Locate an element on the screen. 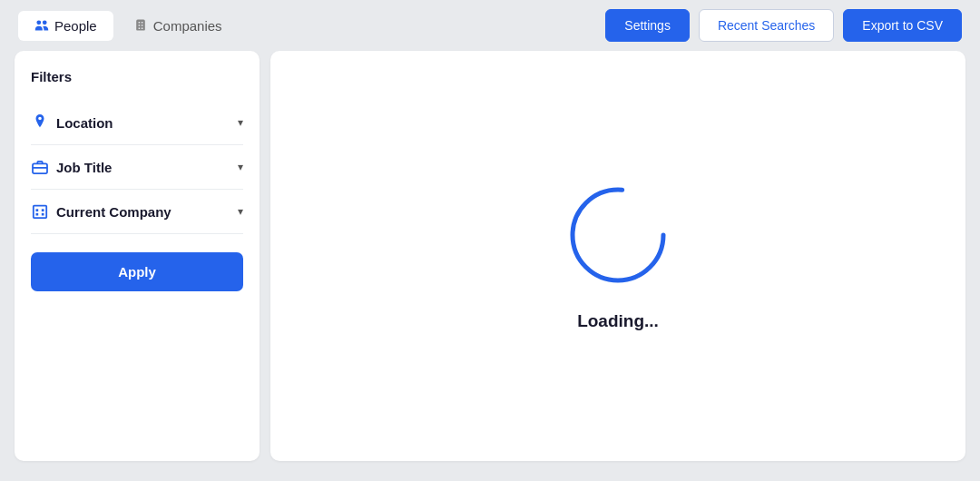  filter-job-title-label: Job Title is located at coordinates (143, 167).